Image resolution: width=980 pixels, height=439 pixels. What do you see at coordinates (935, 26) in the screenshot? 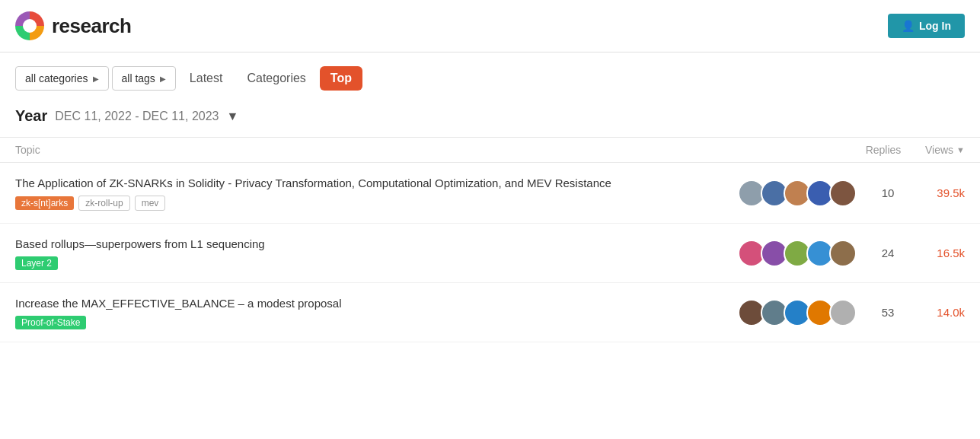
I see `login-label: Log In` at bounding box center [935, 26].